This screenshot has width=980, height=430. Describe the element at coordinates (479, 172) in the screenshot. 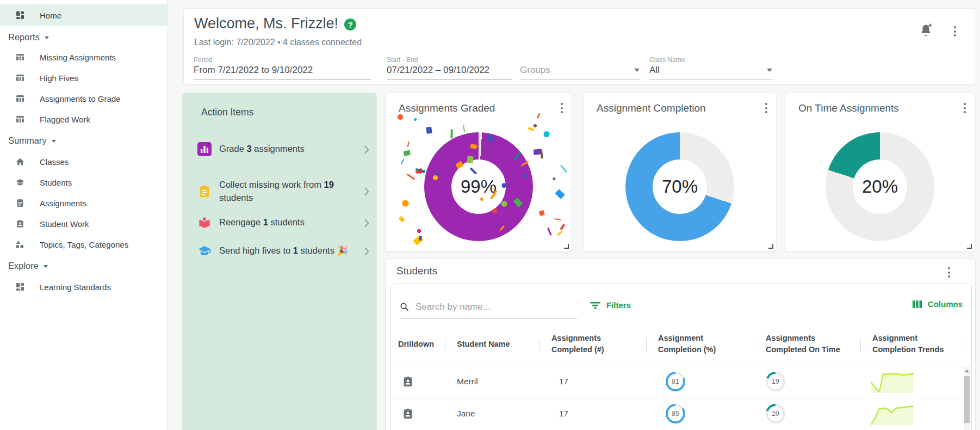

I see `assignments-graded-card: Assignments Graded 99%` at that location.